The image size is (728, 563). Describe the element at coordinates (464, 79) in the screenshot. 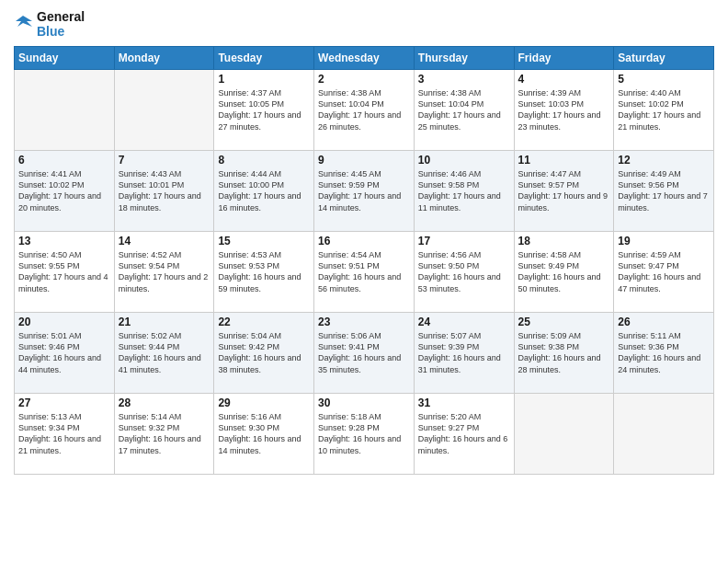

I see `day-number: 3` at that location.